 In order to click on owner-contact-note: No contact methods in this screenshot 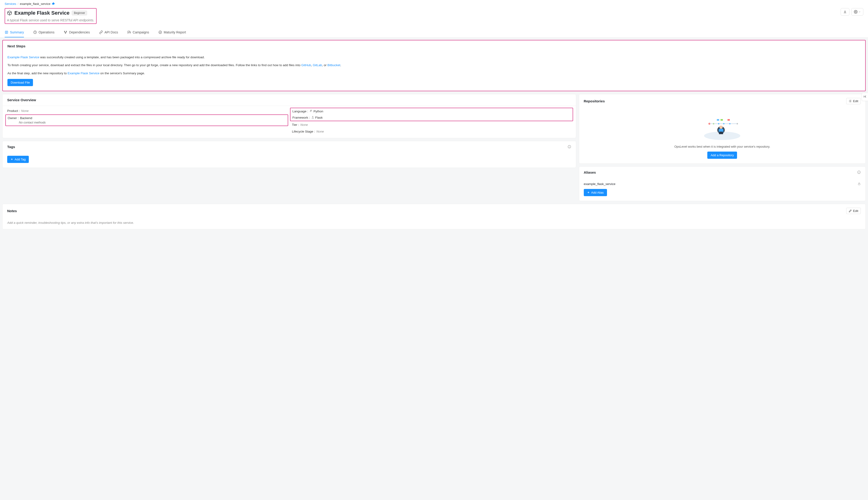, I will do `click(153, 122)`.